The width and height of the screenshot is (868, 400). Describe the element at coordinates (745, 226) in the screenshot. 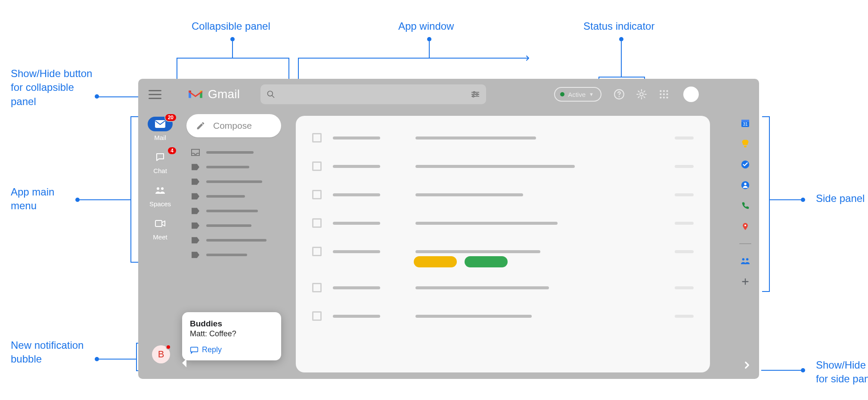

I see `maps-icon` at that location.